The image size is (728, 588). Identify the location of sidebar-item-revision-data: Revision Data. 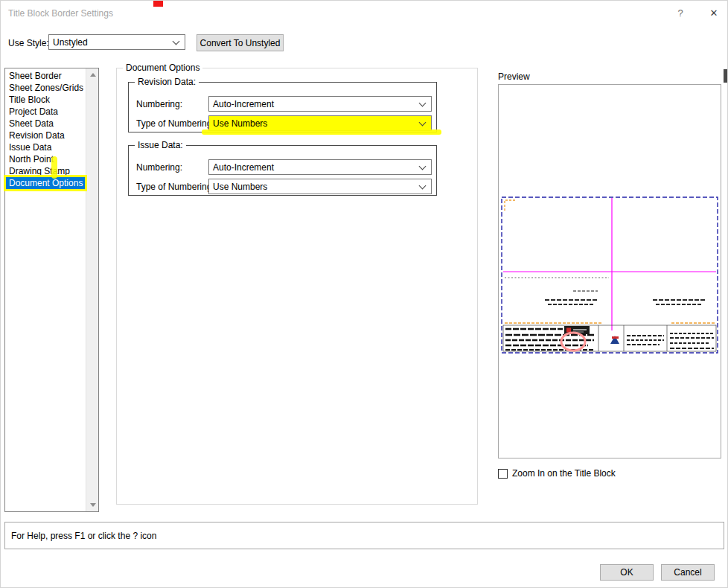
(45, 135).